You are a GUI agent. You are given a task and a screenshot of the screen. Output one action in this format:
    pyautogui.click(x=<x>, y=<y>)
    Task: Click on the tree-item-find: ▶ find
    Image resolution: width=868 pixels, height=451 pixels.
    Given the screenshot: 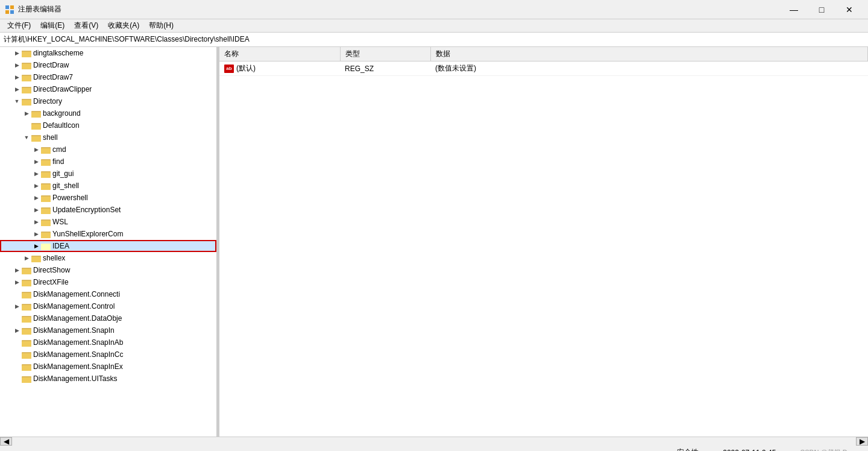 What is the action you would take?
    pyautogui.click(x=108, y=162)
    